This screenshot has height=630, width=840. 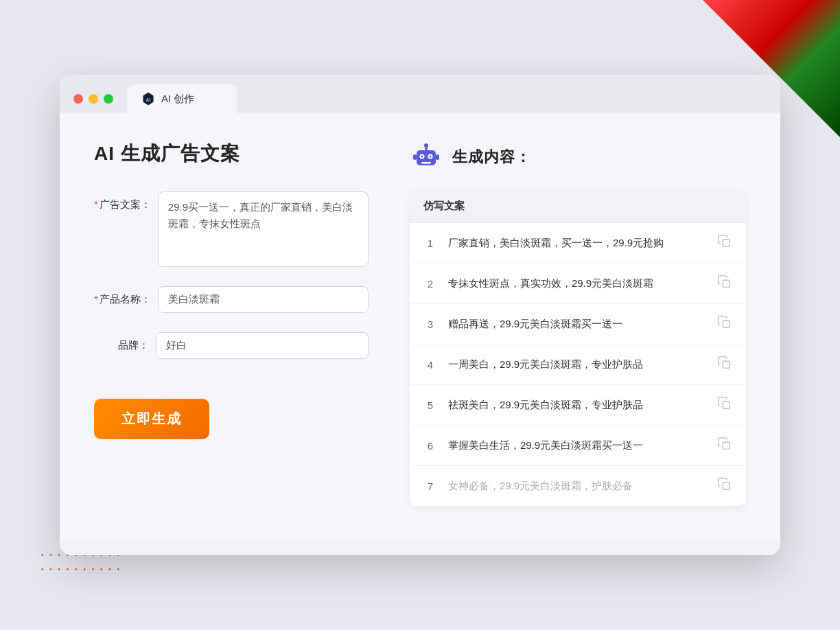 I want to click on ad-copy-label: *广告文案：, so click(x=122, y=202).